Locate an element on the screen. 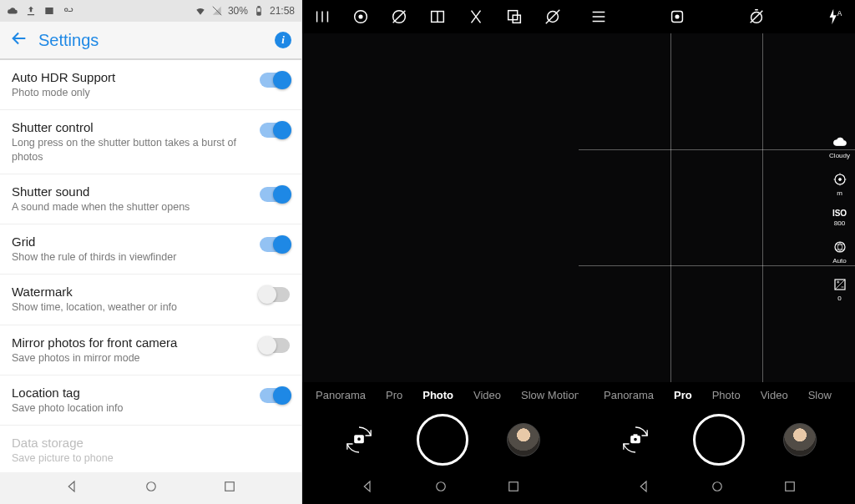 The height and width of the screenshot is (504, 855). setting-row: Mirror photos for front cameraSave photo… is located at coordinates (150, 350).